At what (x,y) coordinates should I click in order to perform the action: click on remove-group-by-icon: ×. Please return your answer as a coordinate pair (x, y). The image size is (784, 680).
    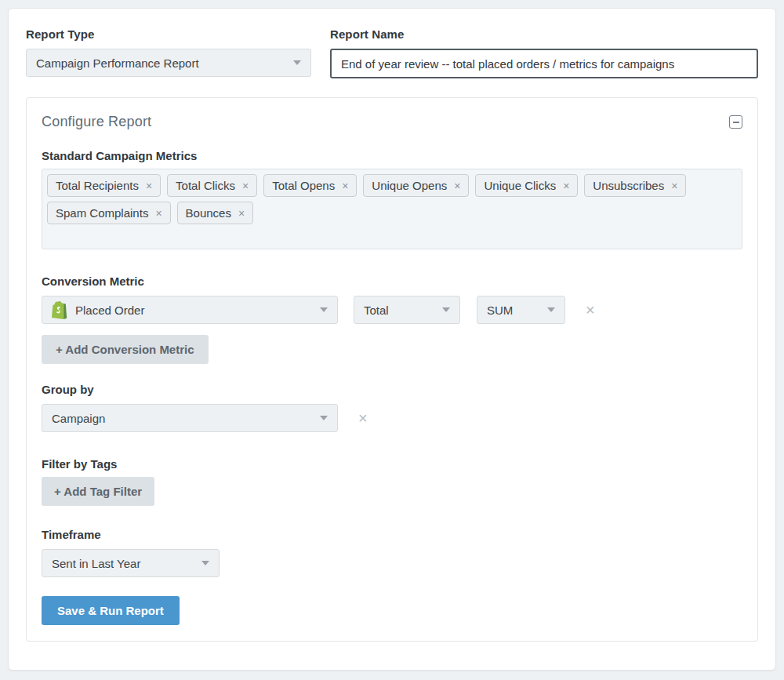
    Looking at the image, I should click on (363, 418).